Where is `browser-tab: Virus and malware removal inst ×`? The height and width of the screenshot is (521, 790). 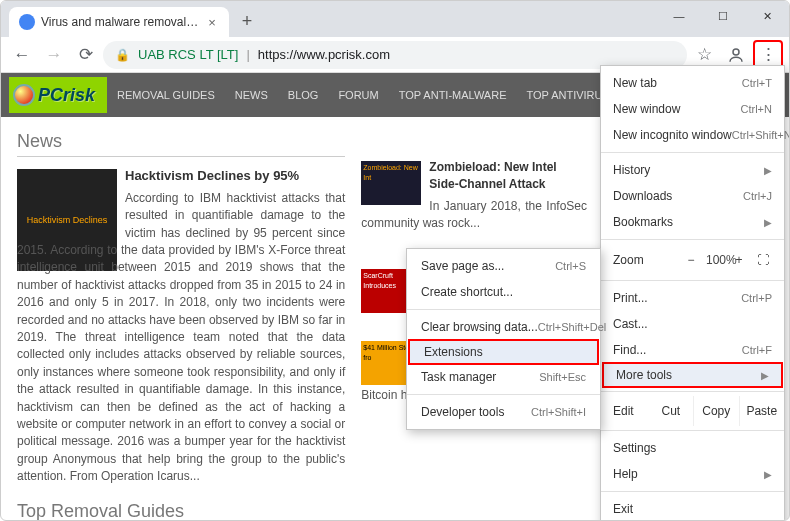
browser-tab: Virus and malware removal inst × is located at coordinates (119, 22).